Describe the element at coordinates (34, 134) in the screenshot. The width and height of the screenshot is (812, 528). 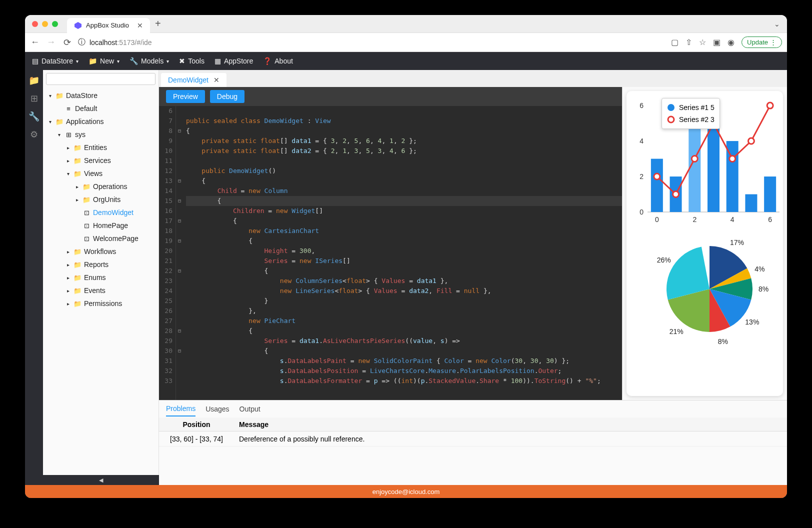
I see `settings-icon: ⚙` at that location.